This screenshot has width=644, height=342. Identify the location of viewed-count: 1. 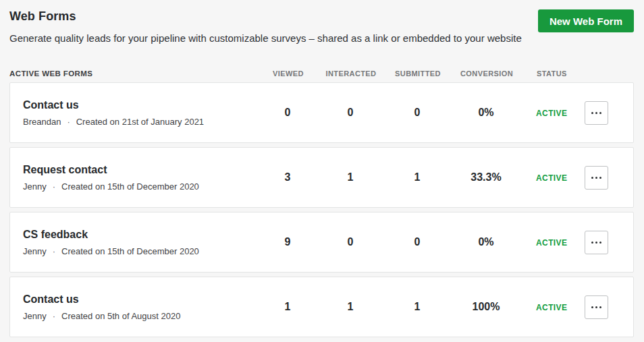
(288, 307).